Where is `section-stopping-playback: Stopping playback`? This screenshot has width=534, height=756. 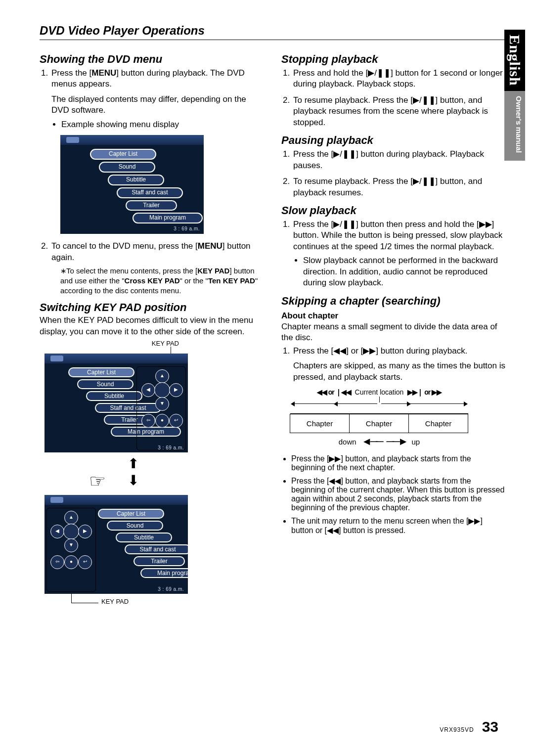
section-stopping-playback: Stopping playback is located at coordinates (394, 59).